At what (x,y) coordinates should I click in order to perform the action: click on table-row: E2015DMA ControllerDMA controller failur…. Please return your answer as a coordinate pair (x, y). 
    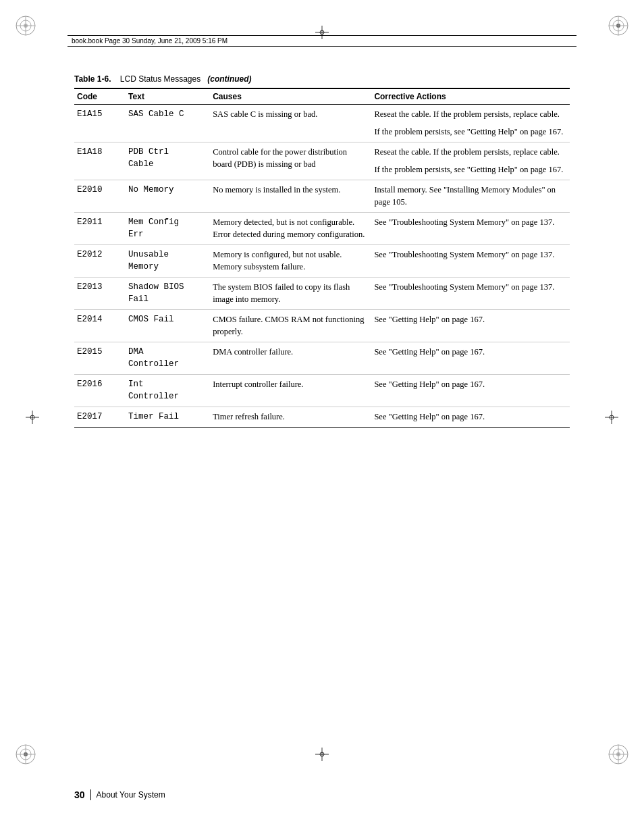
    Looking at the image, I should click on (322, 359).